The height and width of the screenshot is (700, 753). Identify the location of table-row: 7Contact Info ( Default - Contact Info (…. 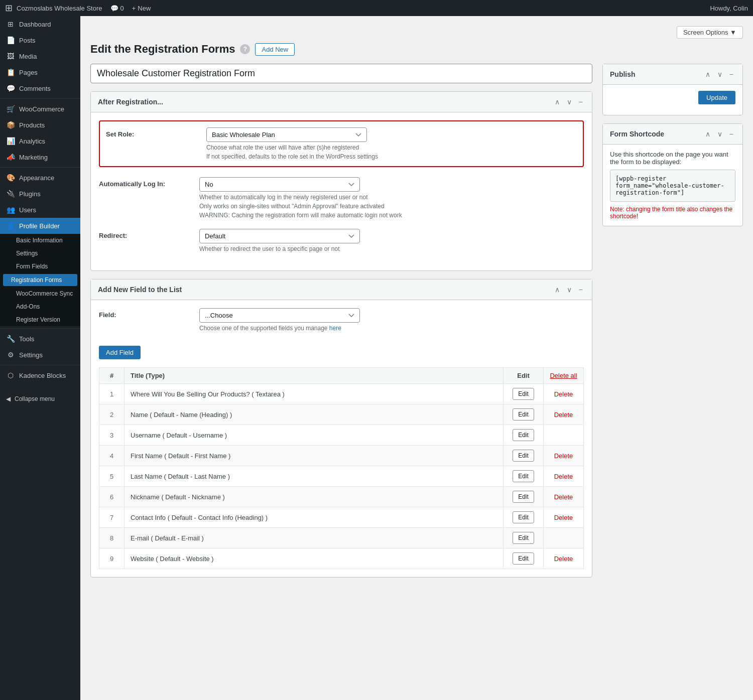
(341, 518).